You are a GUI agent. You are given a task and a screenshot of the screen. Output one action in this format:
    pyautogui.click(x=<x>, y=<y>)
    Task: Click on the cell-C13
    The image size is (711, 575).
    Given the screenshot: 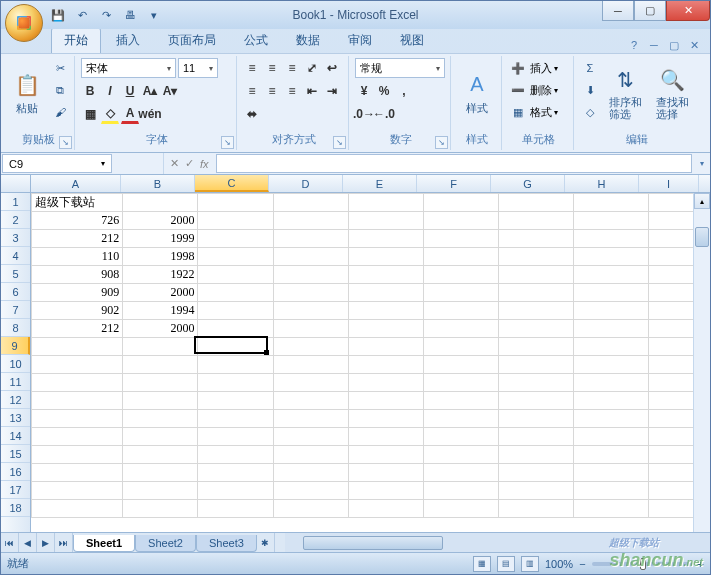 What is the action you would take?
    pyautogui.click(x=236, y=419)
    